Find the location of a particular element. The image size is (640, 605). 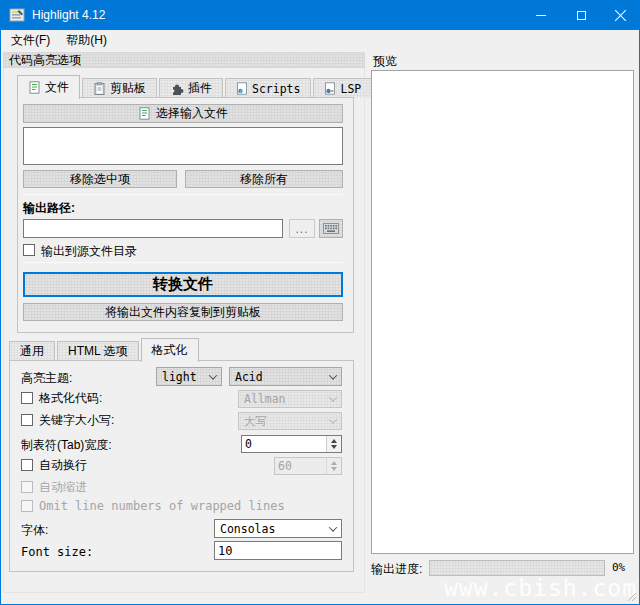

input-files-list is located at coordinates (183, 146).